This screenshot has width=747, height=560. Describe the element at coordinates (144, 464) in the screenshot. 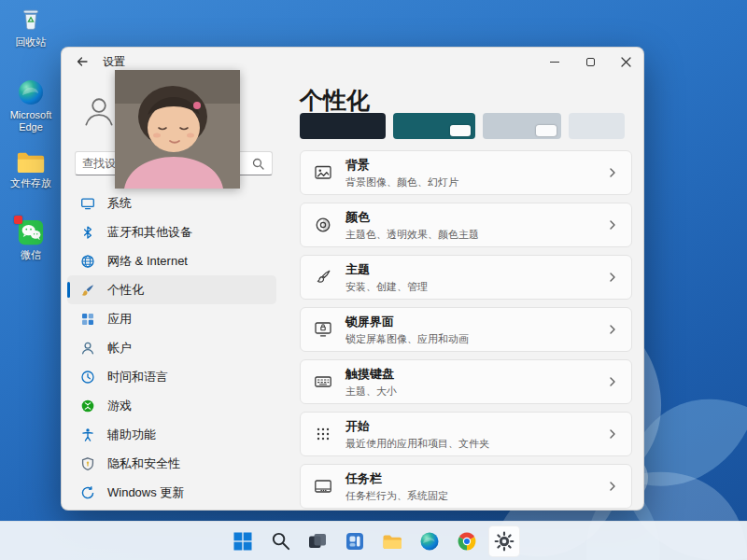

I see `sidebar-item-label: 隐私和安全性` at that location.